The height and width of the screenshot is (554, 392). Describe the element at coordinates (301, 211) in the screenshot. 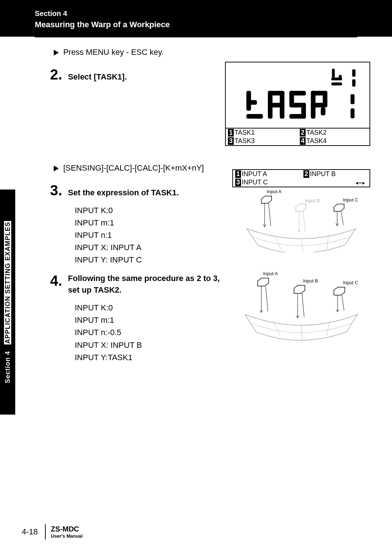

I see `figure-inputs-1: 1INPUT A 2INPUT B 3INPUT C ◄━► Input A I…` at that location.